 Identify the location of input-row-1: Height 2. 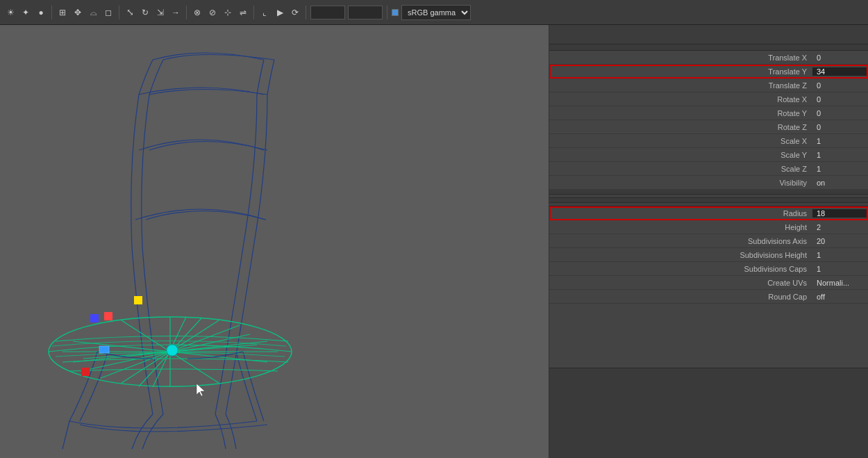
(708, 227).